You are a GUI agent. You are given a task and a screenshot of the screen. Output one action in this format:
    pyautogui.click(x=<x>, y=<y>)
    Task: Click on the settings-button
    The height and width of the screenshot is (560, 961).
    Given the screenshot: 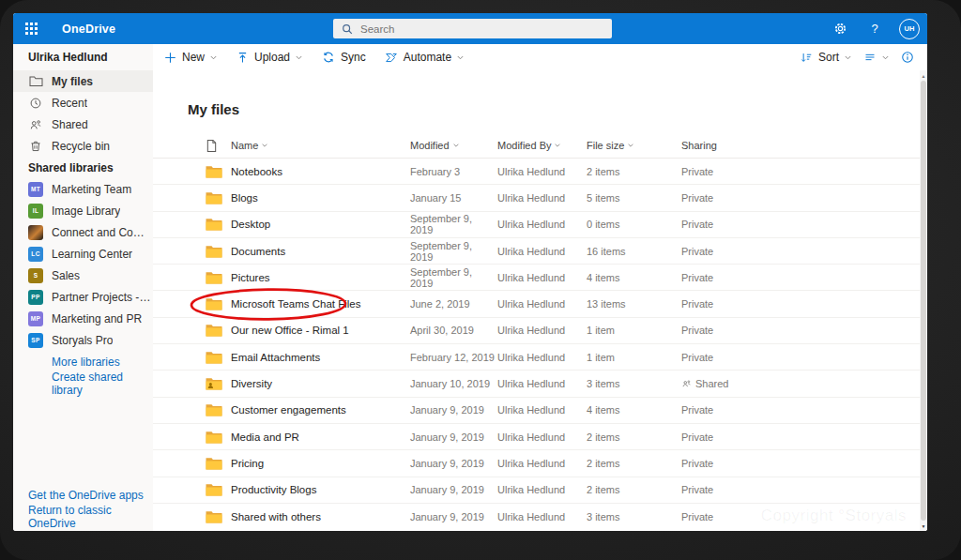 What is the action you would take?
    pyautogui.click(x=840, y=29)
    